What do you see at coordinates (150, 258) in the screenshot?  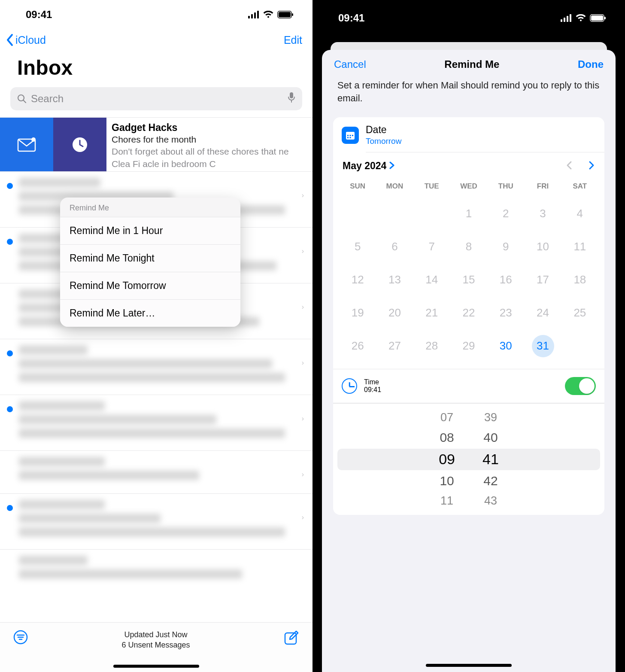 I see `menu-item-remind-tonight: Remind Me Tonight` at bounding box center [150, 258].